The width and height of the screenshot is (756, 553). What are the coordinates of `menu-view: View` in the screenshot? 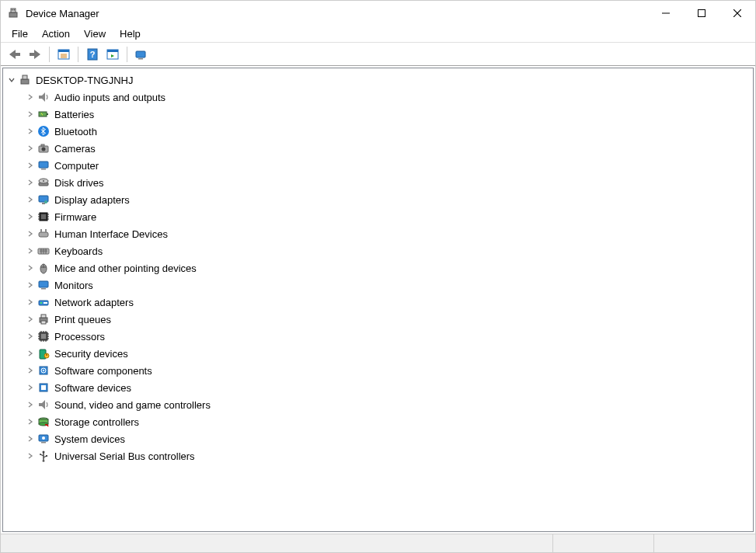 It's located at (95, 34).